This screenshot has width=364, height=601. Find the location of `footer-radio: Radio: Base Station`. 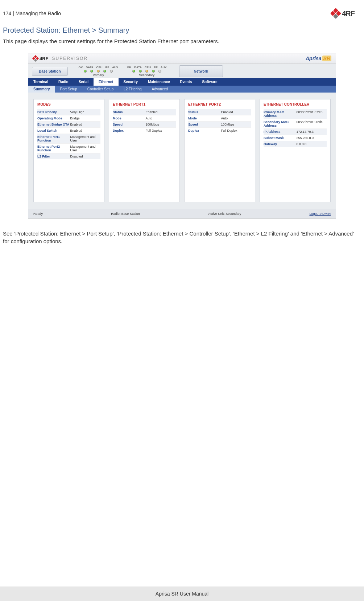

footer-radio: Radio: Base Station is located at coordinates (125, 214).